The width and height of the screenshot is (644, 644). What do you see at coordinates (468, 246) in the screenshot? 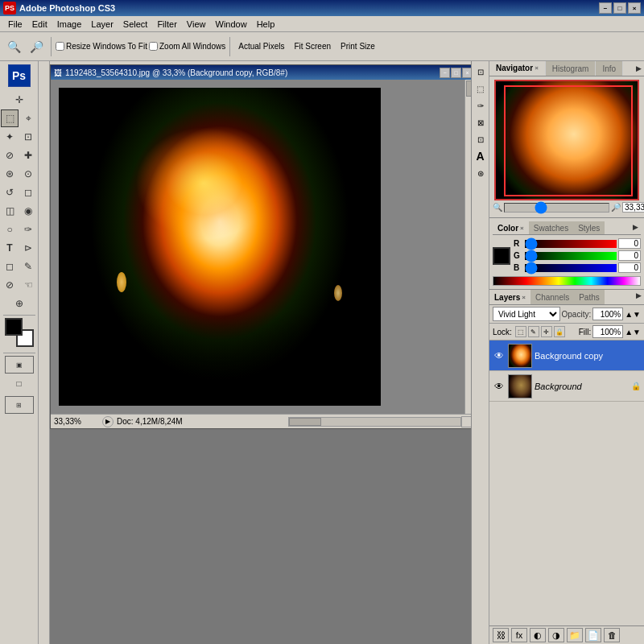
I see `document-scrollbar-vertical` at bounding box center [468, 246].